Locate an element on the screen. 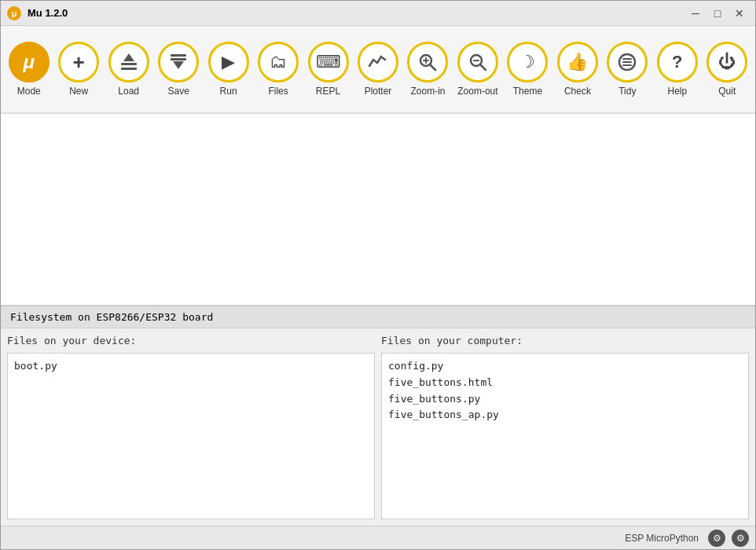  check-label: Check is located at coordinates (578, 91).